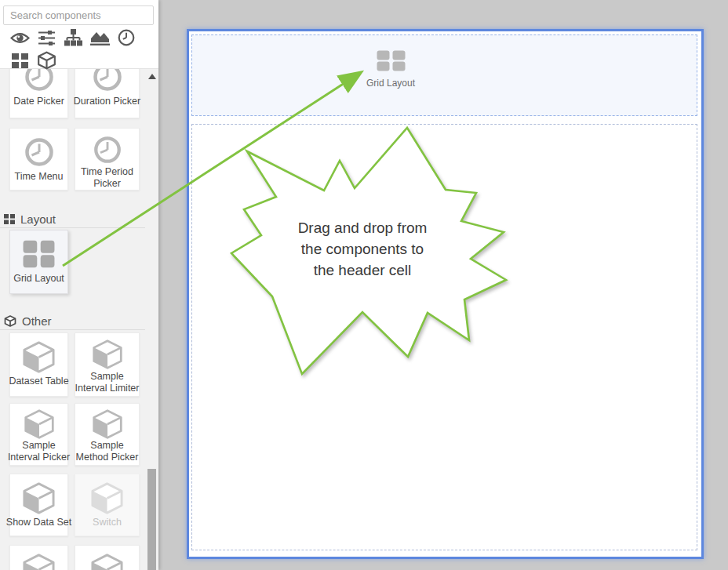 This screenshot has height=570, width=728. What do you see at coordinates (444, 75) in the screenshot?
I see `header-cell-dropzone: Grid Layout` at bounding box center [444, 75].